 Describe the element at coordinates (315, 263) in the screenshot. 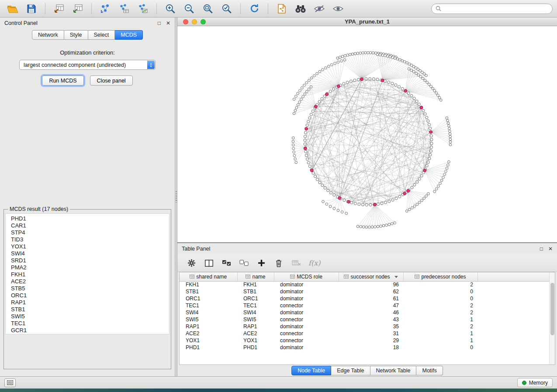

I see `function-builder-icon: f(x)` at that location.